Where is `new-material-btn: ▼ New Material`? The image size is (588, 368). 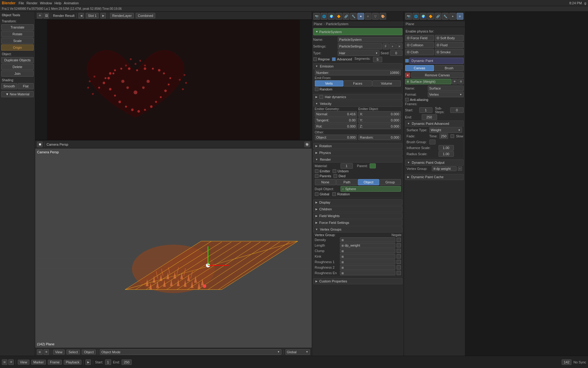
new-material-btn: ▼ New Material is located at coordinates (17, 94).